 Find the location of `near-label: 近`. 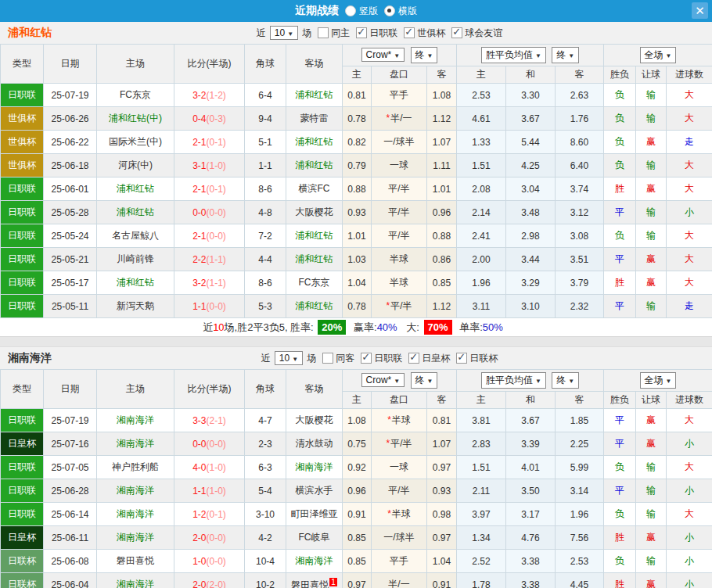

near-label: 近 is located at coordinates (266, 358).